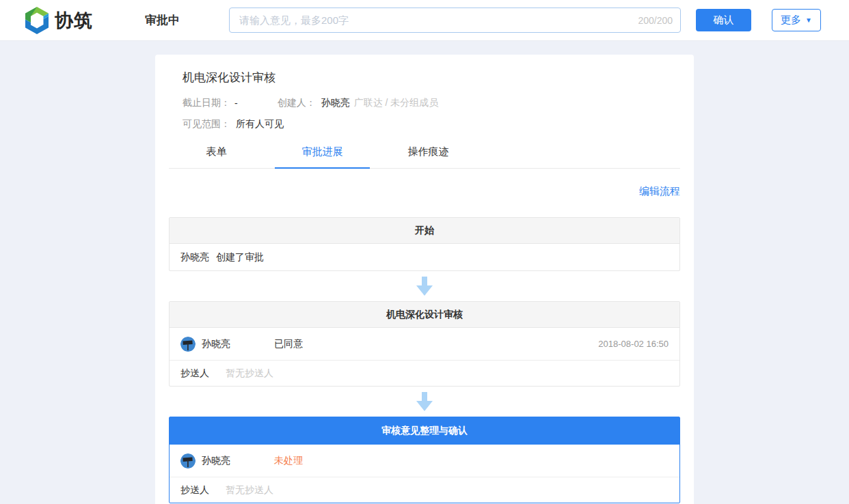 Image resolution: width=849 pixels, height=504 pixels. I want to click on deadline-value: -, so click(237, 103).